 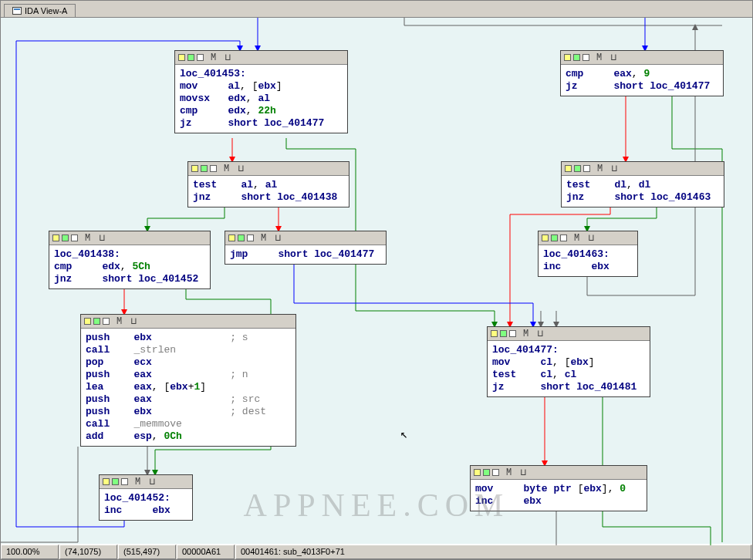 I want to click on status-offset: 00000A61, so click(x=205, y=552).